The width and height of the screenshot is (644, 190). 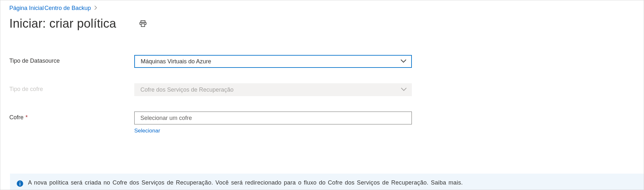 I want to click on label-vault: Cofre*, so click(x=72, y=116).